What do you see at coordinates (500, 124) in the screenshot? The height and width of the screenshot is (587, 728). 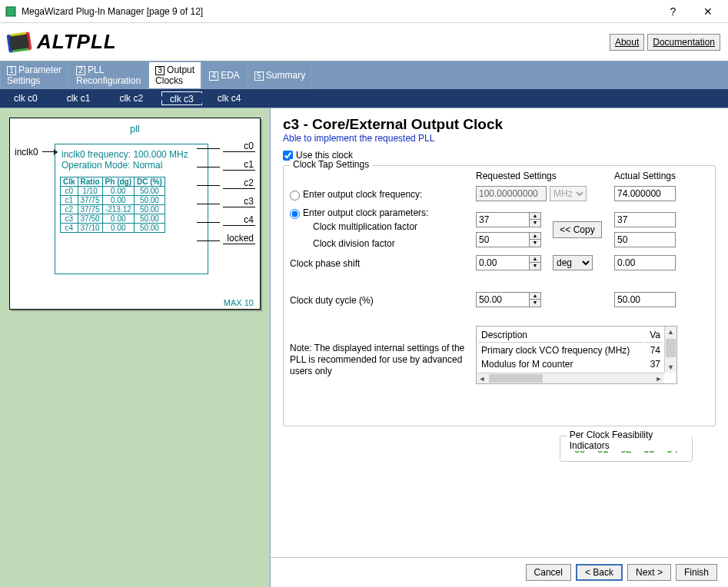 I see `page-title: c3 - Core/External Output Clock` at bounding box center [500, 124].